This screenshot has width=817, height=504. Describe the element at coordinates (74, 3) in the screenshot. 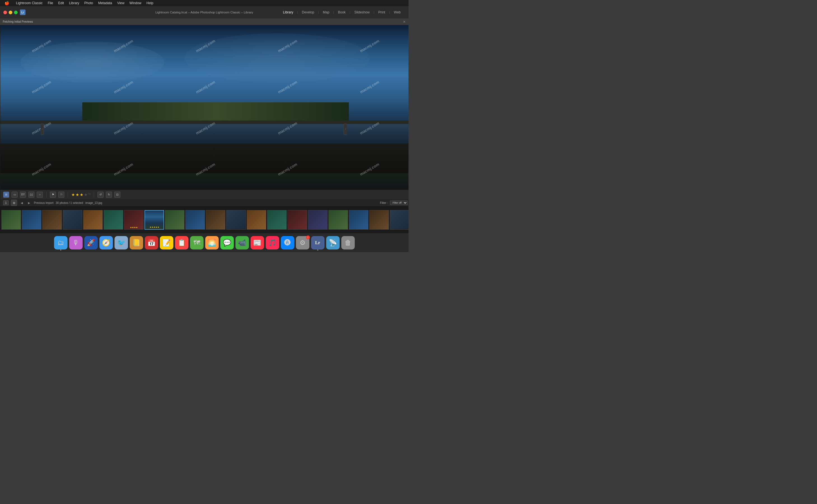

I see `menu-library: Library` at that location.